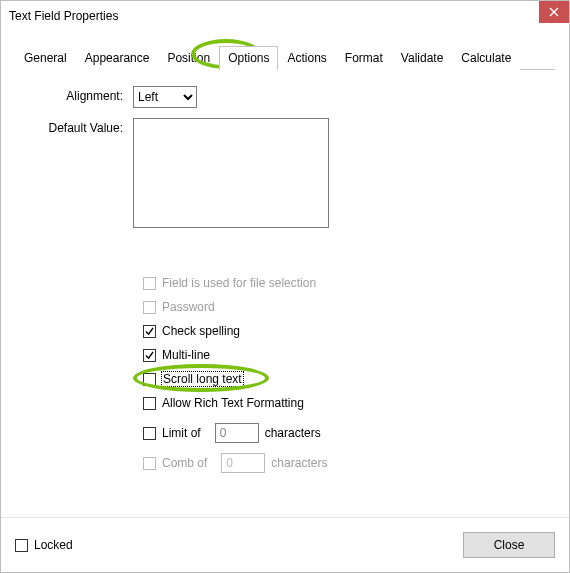 This screenshot has width=570, height=573. What do you see at coordinates (285, 58) in the screenshot?
I see `tab-bar: General Appearance Position Options Acti…` at bounding box center [285, 58].